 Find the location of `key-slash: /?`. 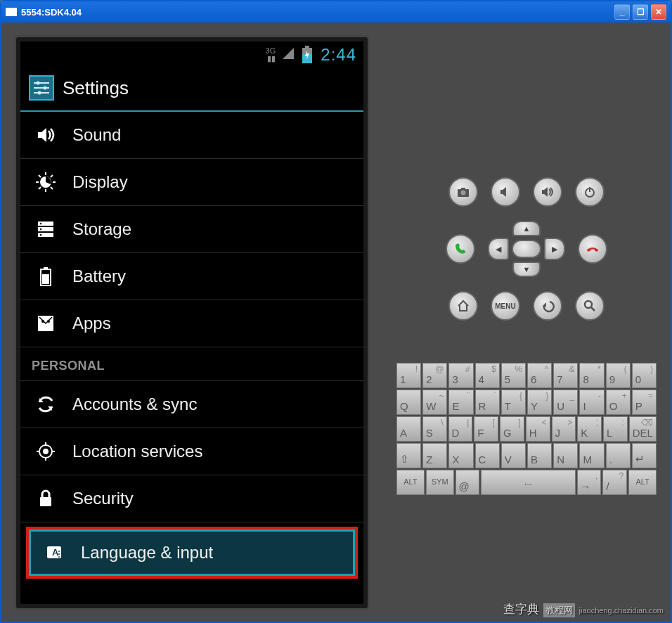

key-slash: /? is located at coordinates (614, 482).